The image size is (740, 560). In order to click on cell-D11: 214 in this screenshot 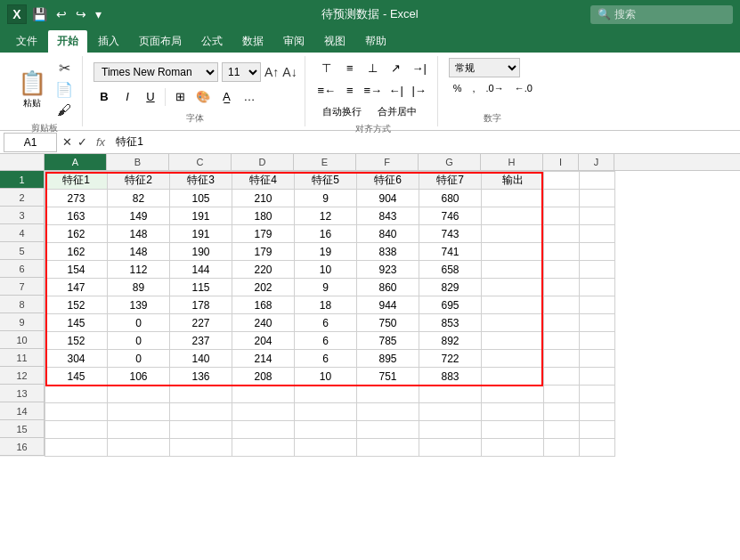, I will do `click(264, 359)`.